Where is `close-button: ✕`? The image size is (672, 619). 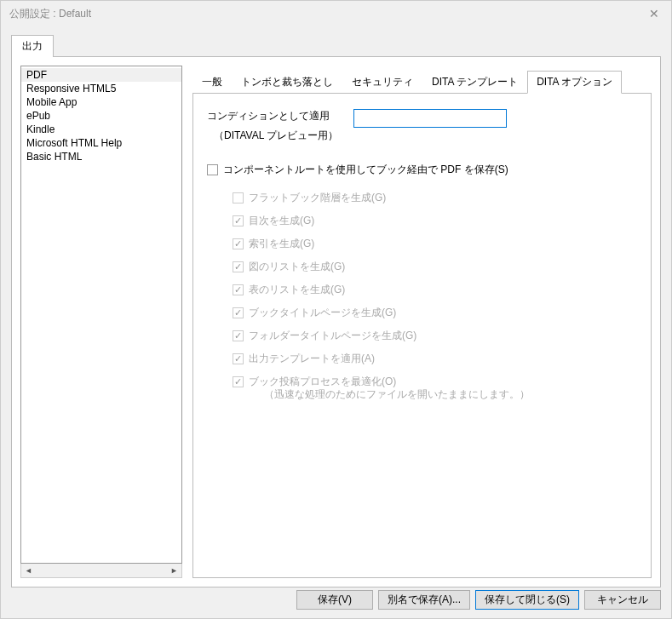
close-button: ✕ is located at coordinates (654, 14).